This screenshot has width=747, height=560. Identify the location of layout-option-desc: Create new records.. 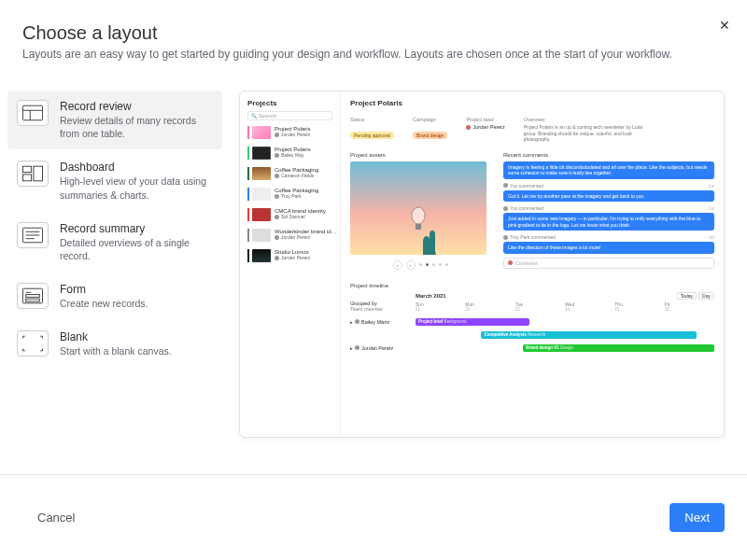
(136, 303).